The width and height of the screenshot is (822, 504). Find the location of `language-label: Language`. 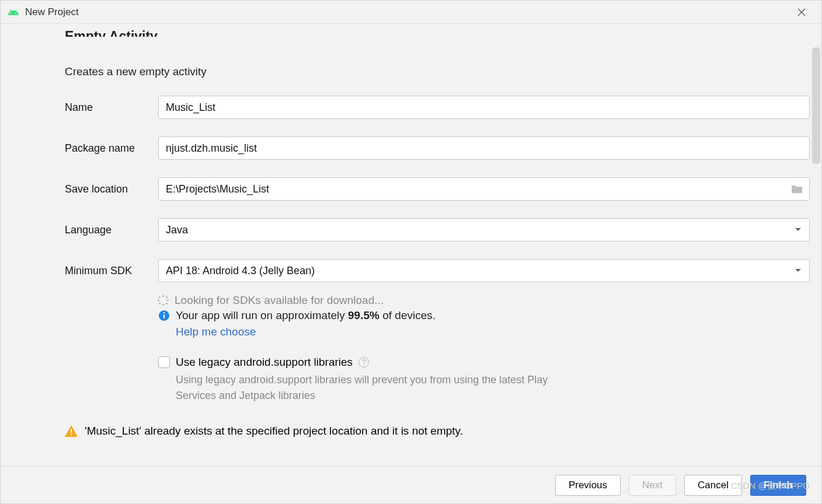

language-label: Language is located at coordinates (112, 230).